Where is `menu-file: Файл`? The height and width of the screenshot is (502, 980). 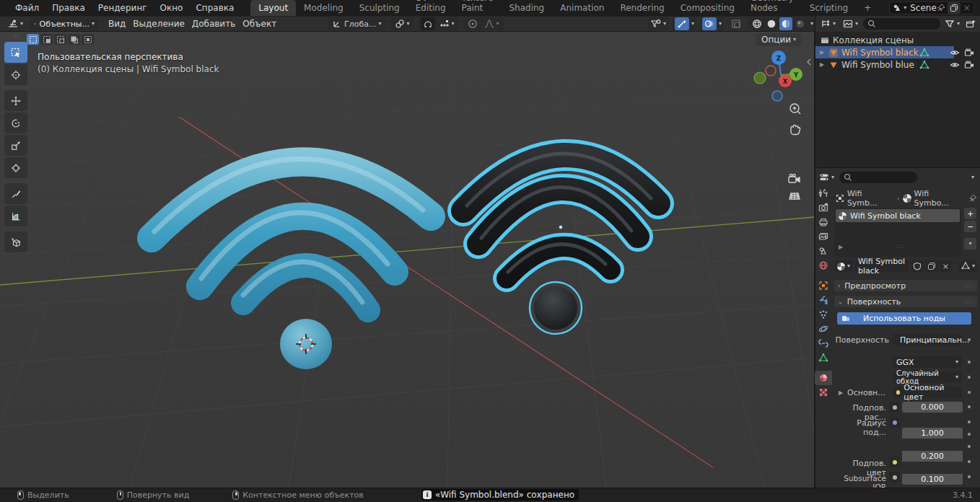
menu-file: Файл is located at coordinates (27, 8).